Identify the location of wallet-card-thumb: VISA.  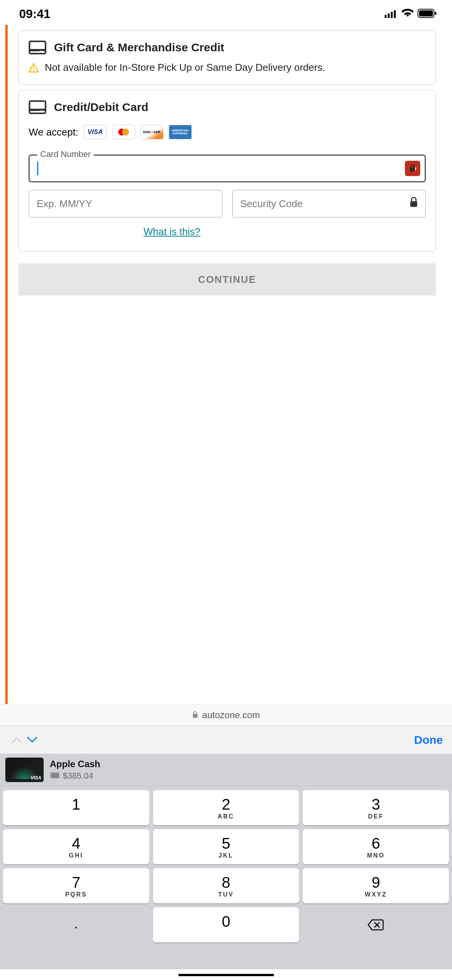
(24, 770).